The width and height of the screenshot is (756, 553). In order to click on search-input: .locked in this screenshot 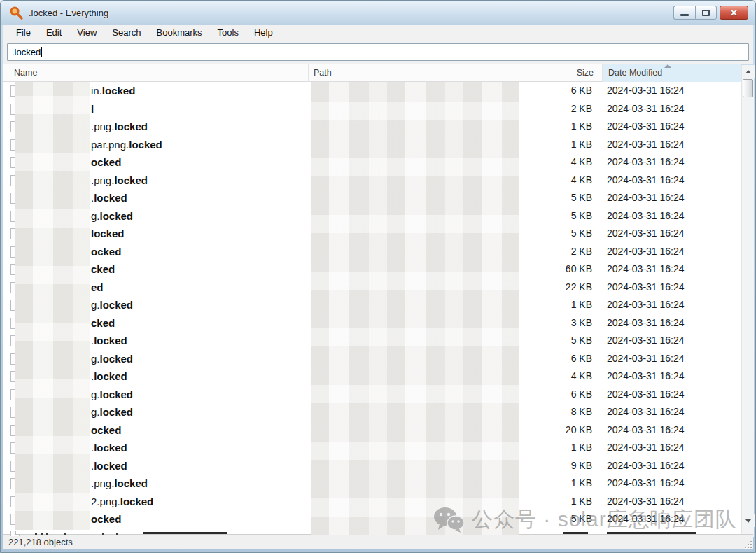, I will do `click(378, 52)`.